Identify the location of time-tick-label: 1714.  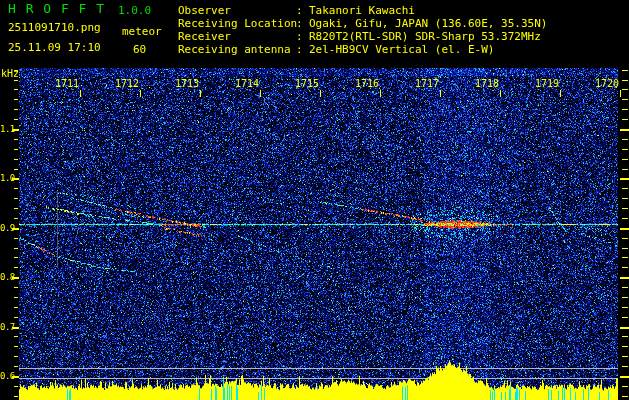
(246, 84).